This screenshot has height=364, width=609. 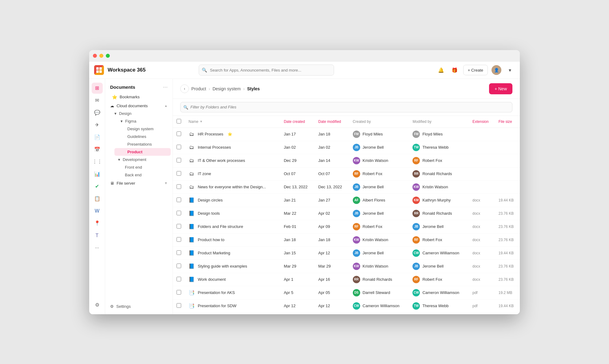 I want to click on breadcrumb-design-system: Design system, so click(x=227, y=89).